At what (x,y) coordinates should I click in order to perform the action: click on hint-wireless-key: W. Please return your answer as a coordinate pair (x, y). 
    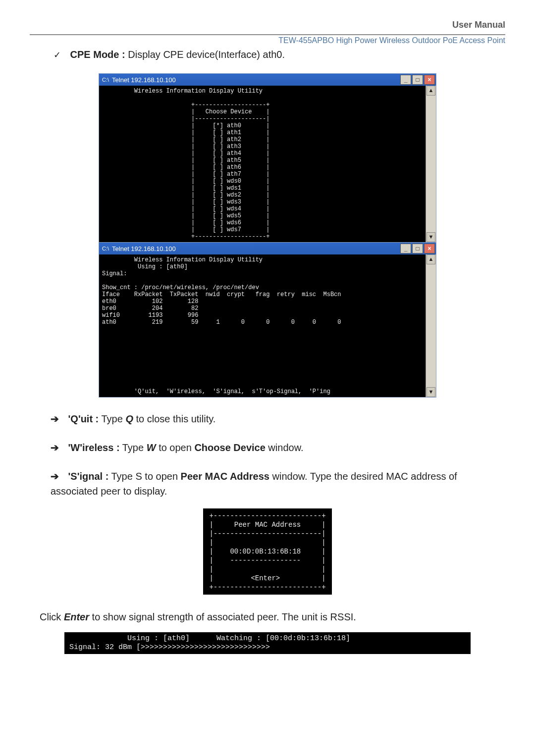
    Looking at the image, I should click on (152, 448).